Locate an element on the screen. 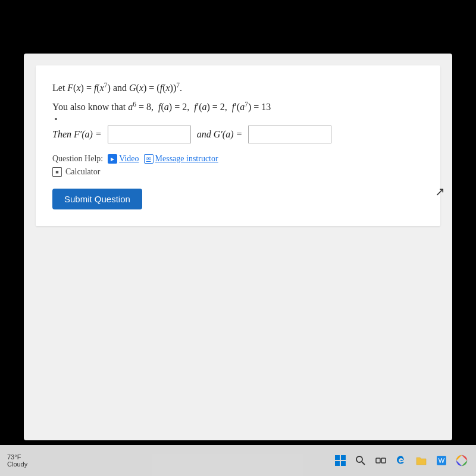 The height and width of the screenshot is (476, 476). problem-text: Let F(x) = f(x7) and G(x) = (f(x))7. You… is located at coordinates (238, 98).